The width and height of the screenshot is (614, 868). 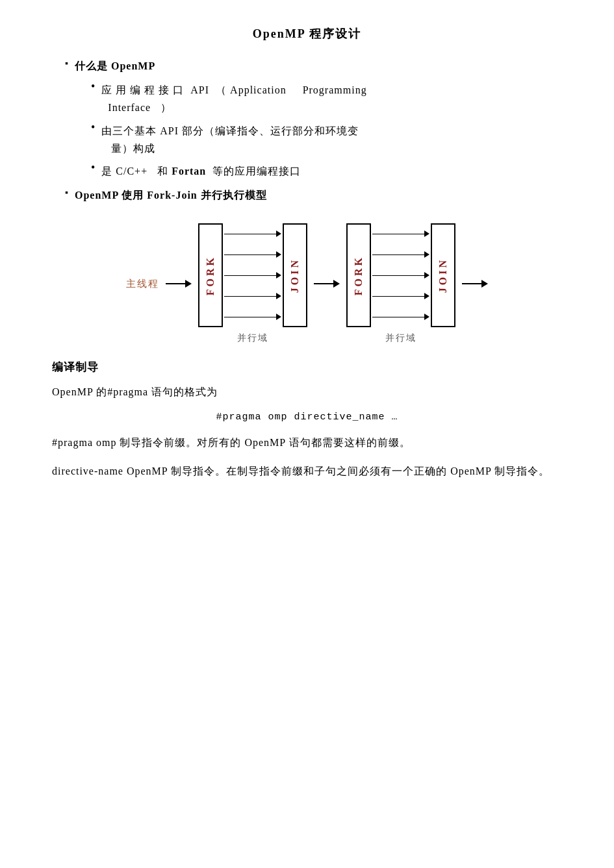 What do you see at coordinates (326, 171) in the screenshot?
I see `section1-subitem-3: • 是 C/C++ 和 Fortan 等的应用编程接口` at bounding box center [326, 171].